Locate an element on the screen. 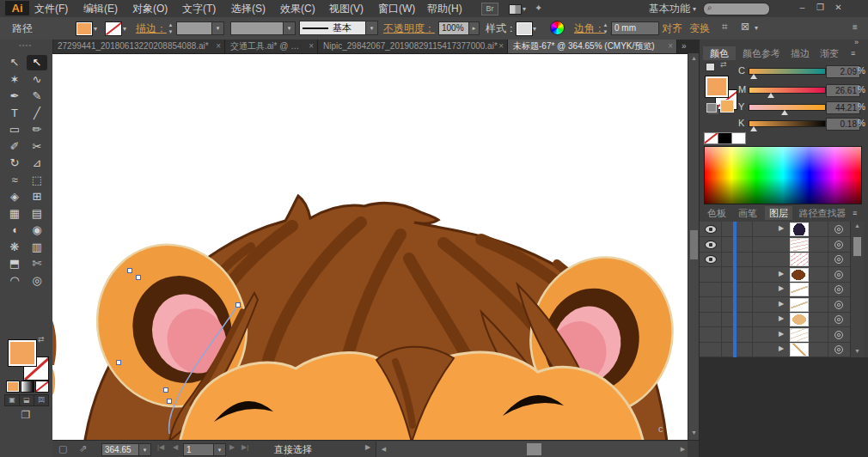 The width and height of the screenshot is (868, 457). direct-selection-tool: ↖ is located at coordinates (37, 63).